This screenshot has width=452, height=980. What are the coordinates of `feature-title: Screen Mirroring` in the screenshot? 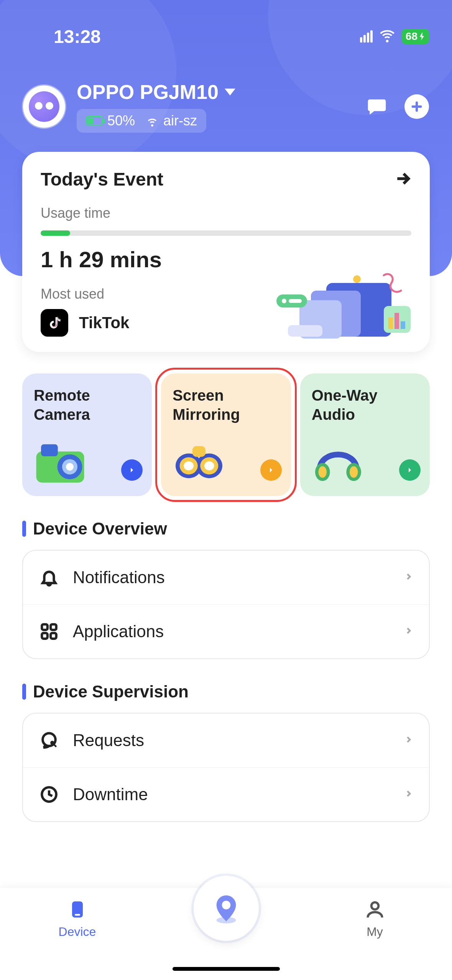 It's located at (226, 405).